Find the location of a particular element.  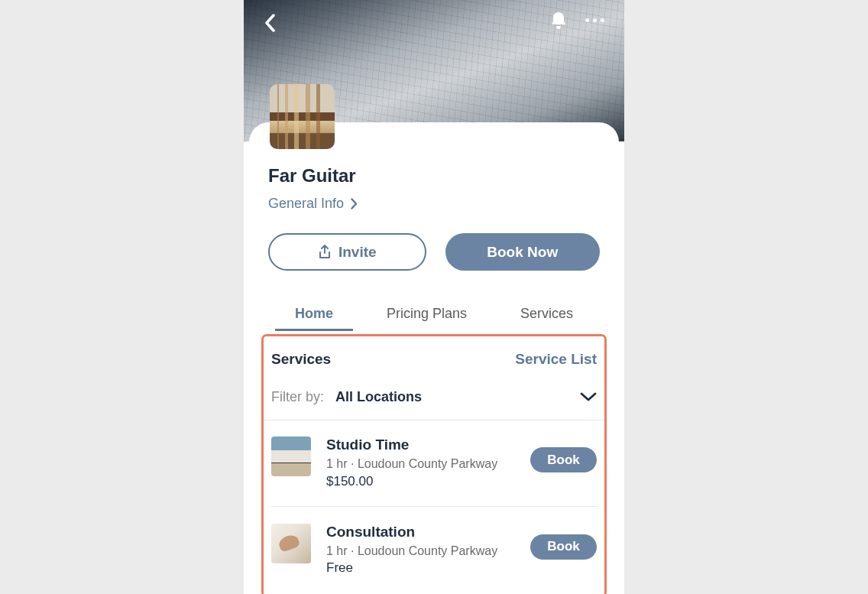

general-info-link: General Info is located at coordinates (313, 203).